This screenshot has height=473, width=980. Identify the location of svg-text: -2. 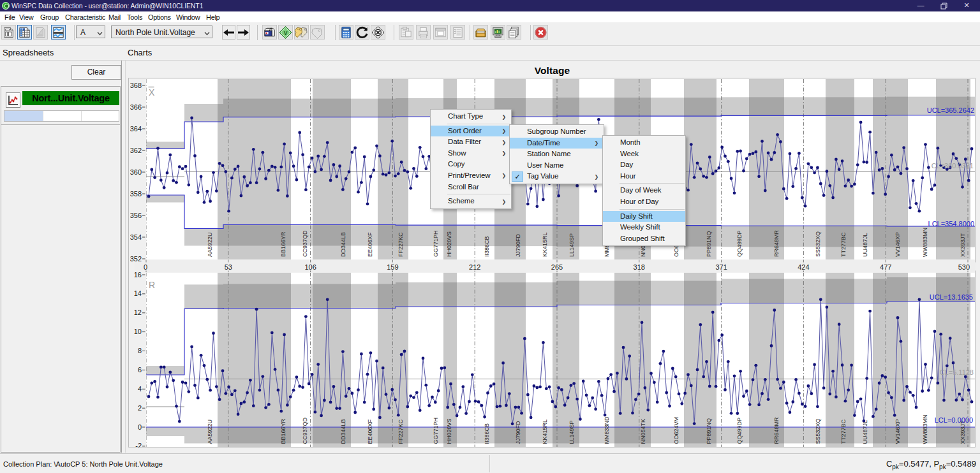
(138, 445).